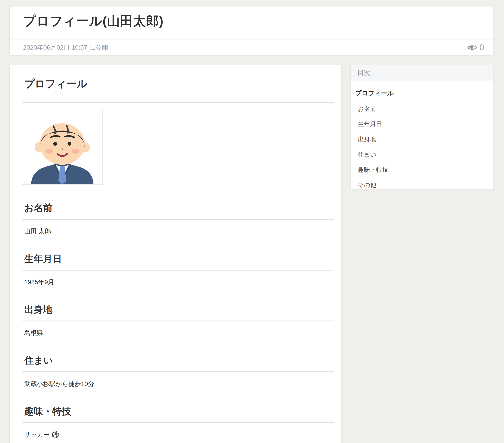 Image resolution: width=504 pixels, height=443 pixels. What do you see at coordinates (178, 211) in the screenshot?
I see `section-heading: お名前` at bounding box center [178, 211].